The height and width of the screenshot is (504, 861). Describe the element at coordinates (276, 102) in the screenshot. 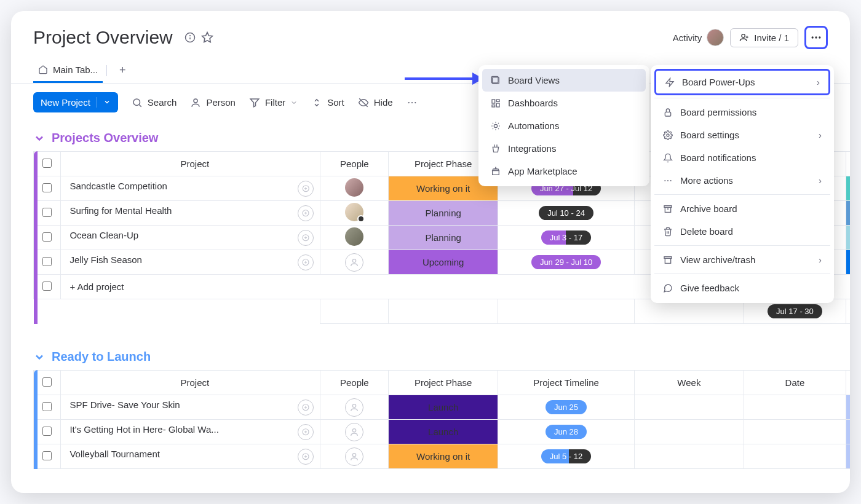

I see `filter-label: Filter` at that location.